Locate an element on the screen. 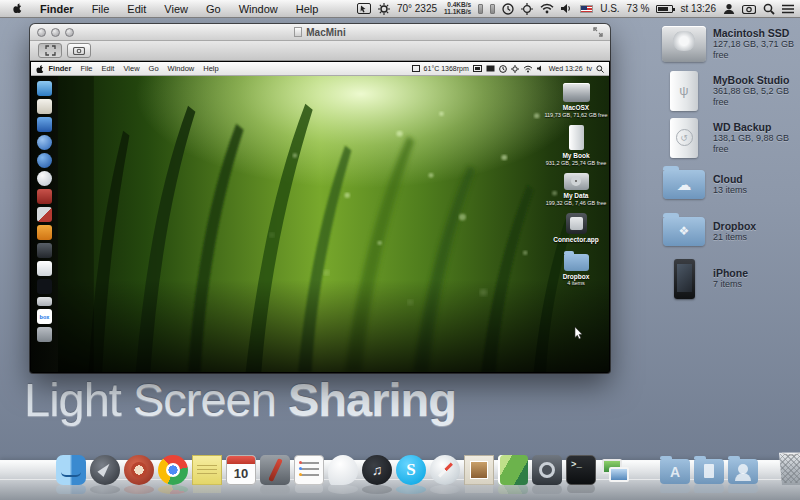 The width and height of the screenshot is (800, 500). remote-dock-box-icon: box is located at coordinates (44, 316).